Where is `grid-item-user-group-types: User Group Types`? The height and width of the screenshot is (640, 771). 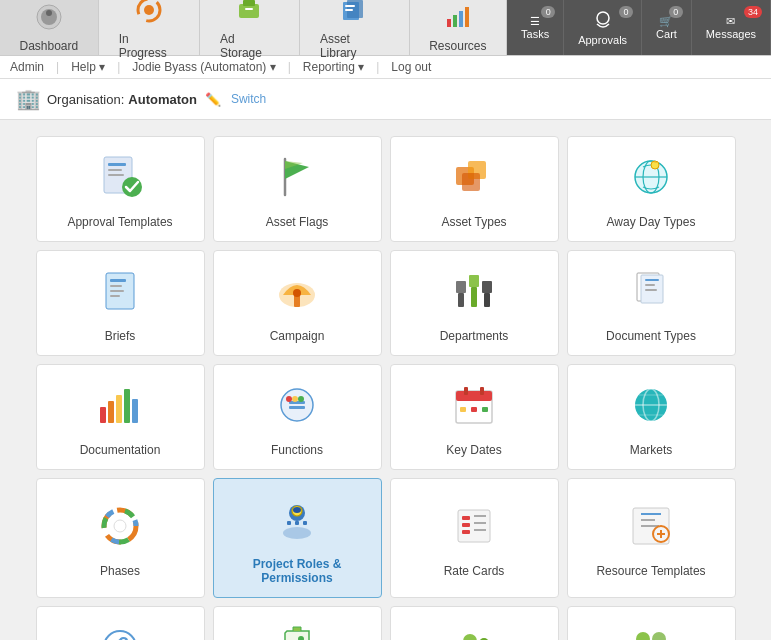 grid-item-user-group-types: User Group Types is located at coordinates (474, 623).